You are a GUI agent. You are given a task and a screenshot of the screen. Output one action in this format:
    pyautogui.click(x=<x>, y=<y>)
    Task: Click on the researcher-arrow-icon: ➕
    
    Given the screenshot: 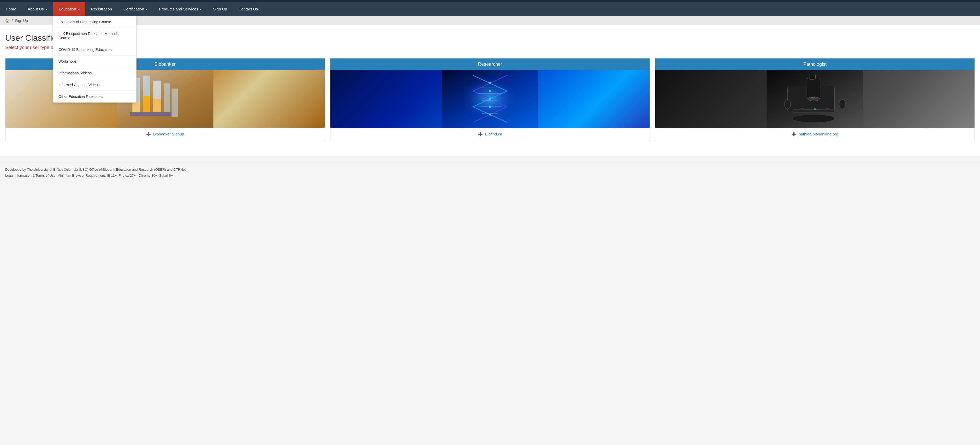 What is the action you would take?
    pyautogui.click(x=480, y=134)
    